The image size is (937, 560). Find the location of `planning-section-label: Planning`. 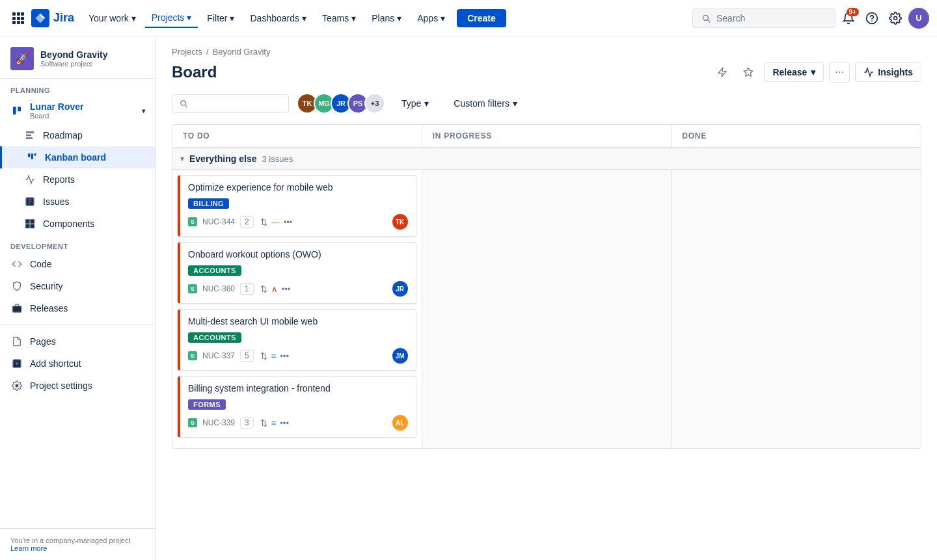

planning-section-label: Planning is located at coordinates (78, 88).